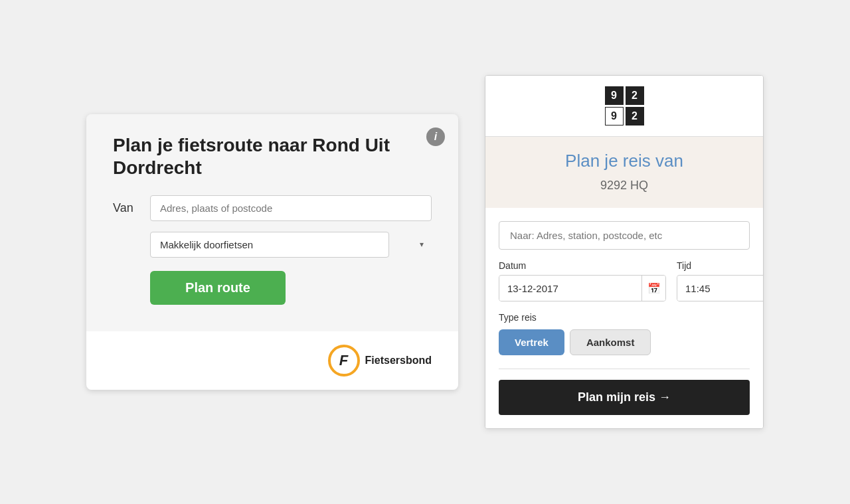 This screenshot has width=850, height=504. Describe the element at coordinates (720, 266) in the screenshot. I see `tijd-label: Tijd` at that location.